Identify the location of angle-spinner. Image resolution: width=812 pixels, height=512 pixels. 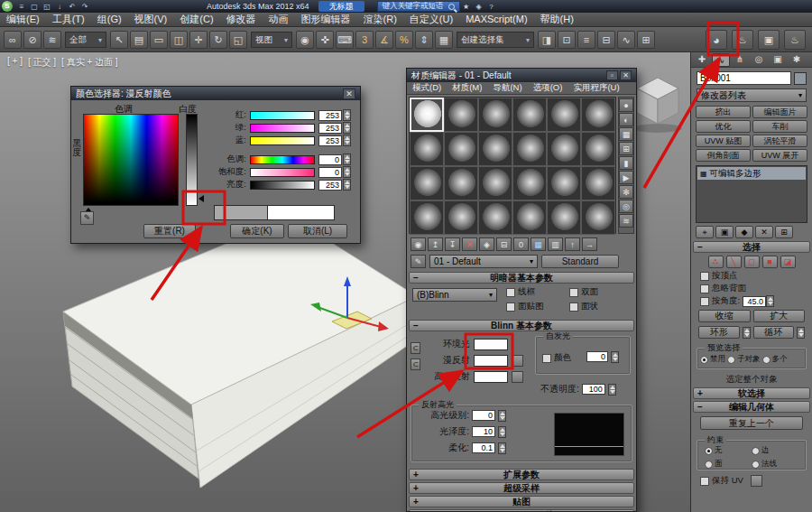
(770, 302).